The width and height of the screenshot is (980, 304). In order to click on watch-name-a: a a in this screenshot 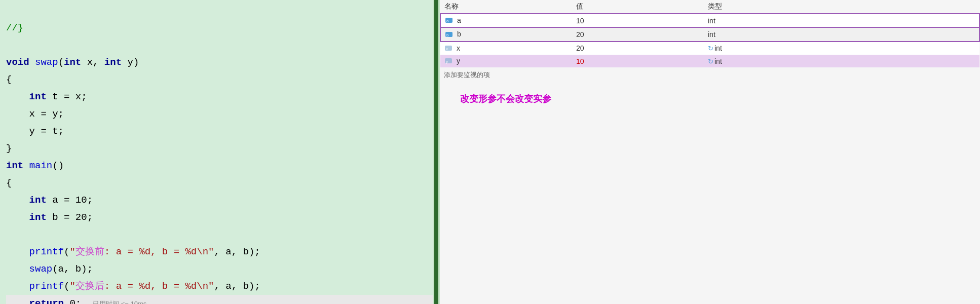, I will do `click(506, 20)`.